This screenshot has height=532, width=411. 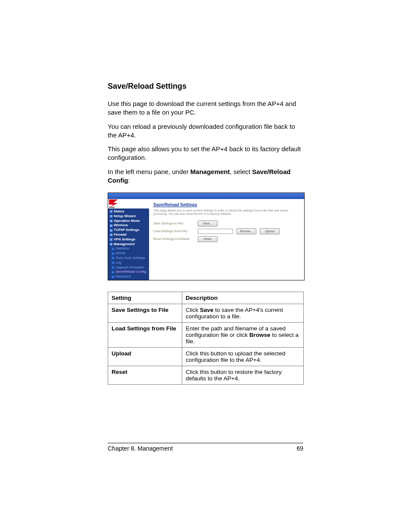 I want to click on paragraph-1: Use this page to download the current se…, so click(x=206, y=109).